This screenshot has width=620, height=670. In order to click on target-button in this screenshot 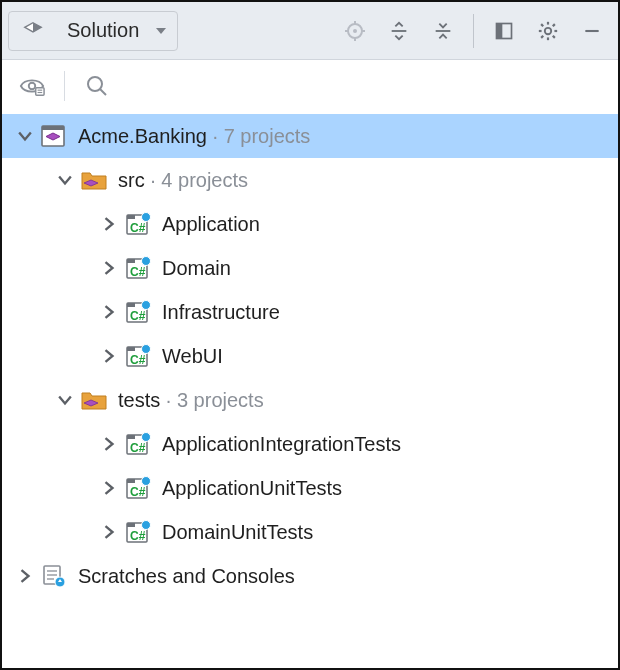, I will do `click(355, 31)`.